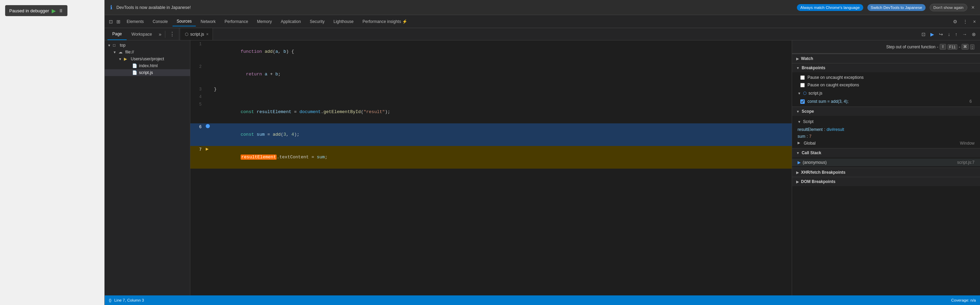  I want to click on breakpoints-arrow: ▼, so click(798, 68).